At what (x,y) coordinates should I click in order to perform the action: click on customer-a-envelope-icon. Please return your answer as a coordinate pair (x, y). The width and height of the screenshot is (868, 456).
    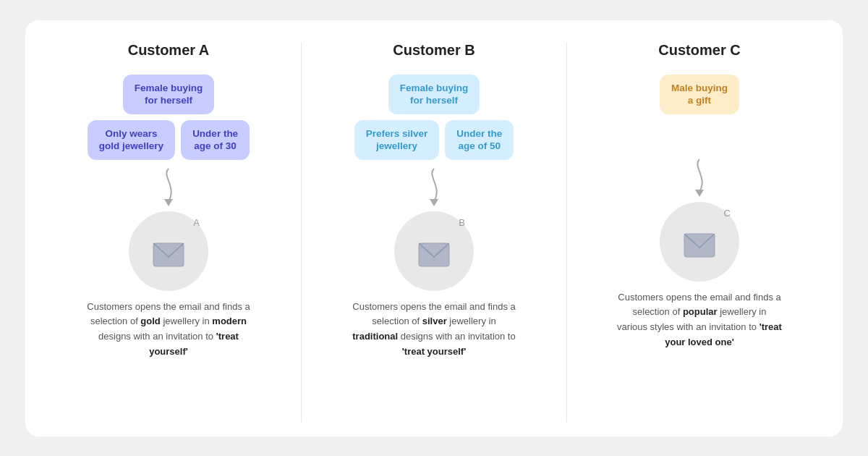
    Looking at the image, I should click on (169, 255).